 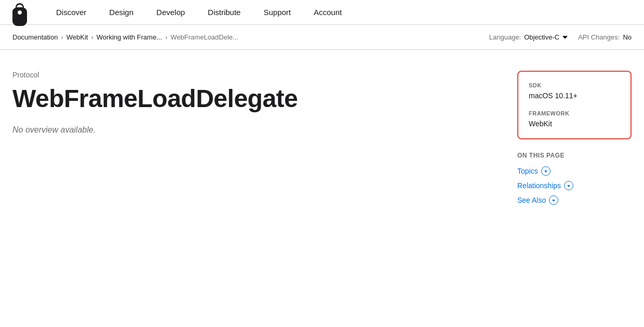 What do you see at coordinates (322, 12) in the screenshot?
I see `top-nav: Discover Design Develop Distribute Suppo…` at bounding box center [322, 12].